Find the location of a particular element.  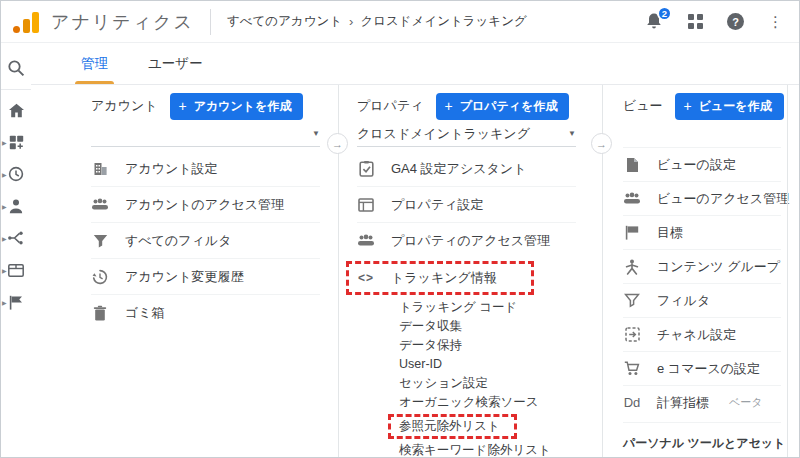

menu-item-account-history: アカウント変更履歴 is located at coordinates (206, 276).